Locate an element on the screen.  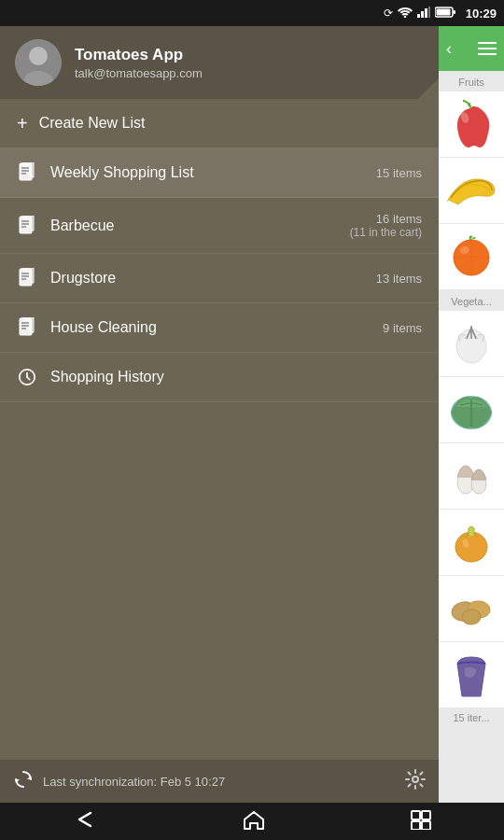
status-bar: ⟳ 10:29 is located at coordinates (252, 13).